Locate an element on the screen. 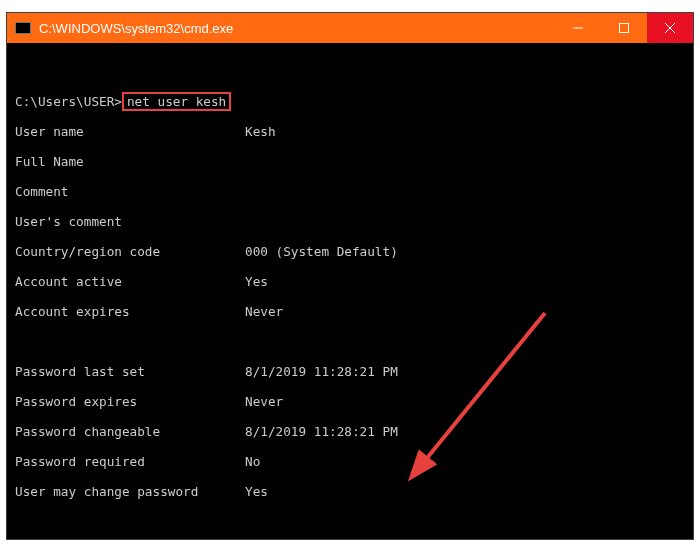 The height and width of the screenshot is (550, 700). output-row: Full Name is located at coordinates (350, 162).